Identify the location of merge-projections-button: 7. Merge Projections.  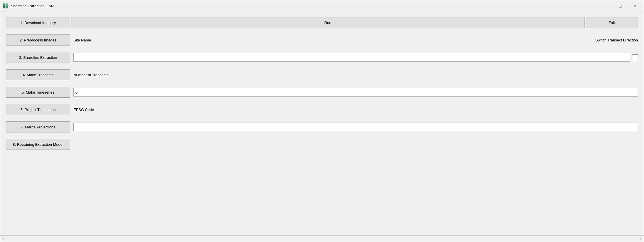
(38, 127).